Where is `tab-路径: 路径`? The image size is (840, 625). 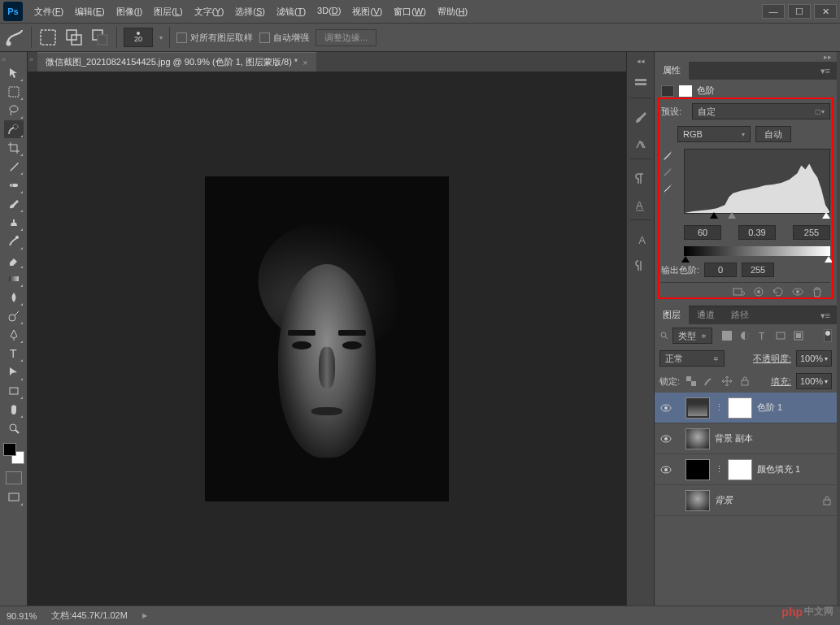 tab-路径: 路径 is located at coordinates (740, 315).